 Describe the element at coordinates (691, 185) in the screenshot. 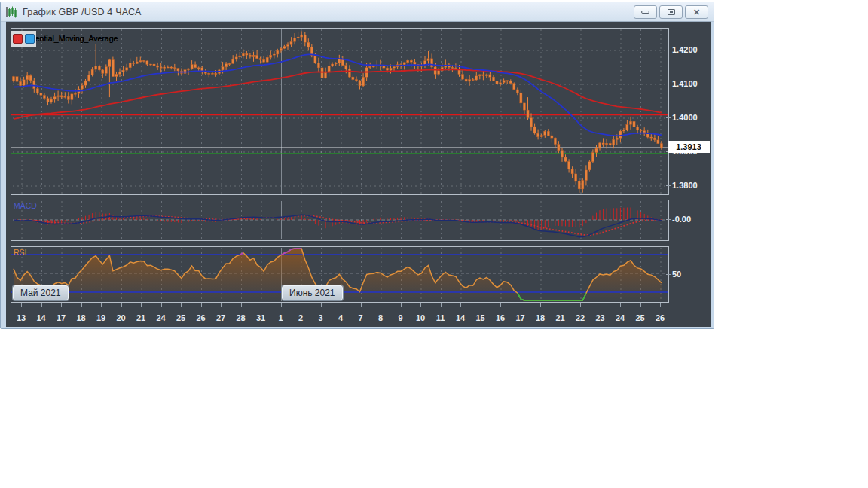

I see `price-axis-label: 1.3800` at that location.